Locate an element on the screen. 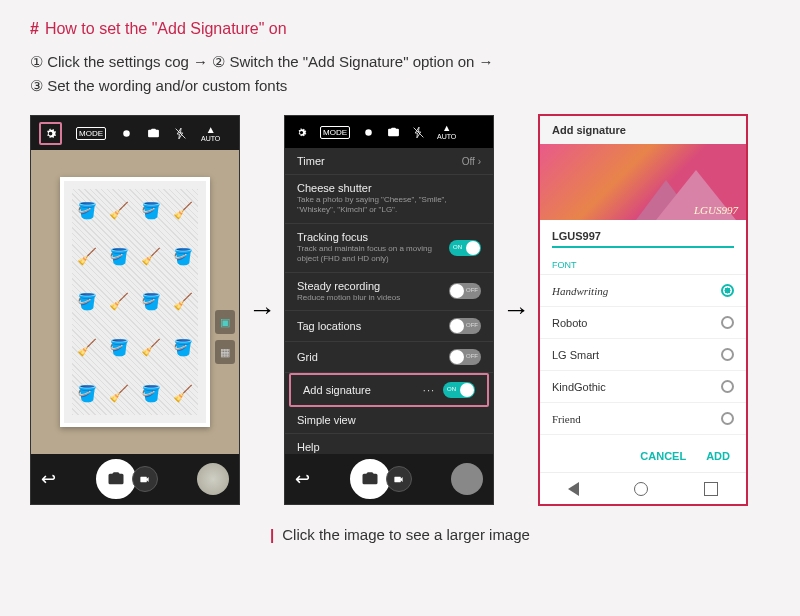 The image size is (800, 616). font-option-handwriting: Handwriting is located at coordinates (643, 291).